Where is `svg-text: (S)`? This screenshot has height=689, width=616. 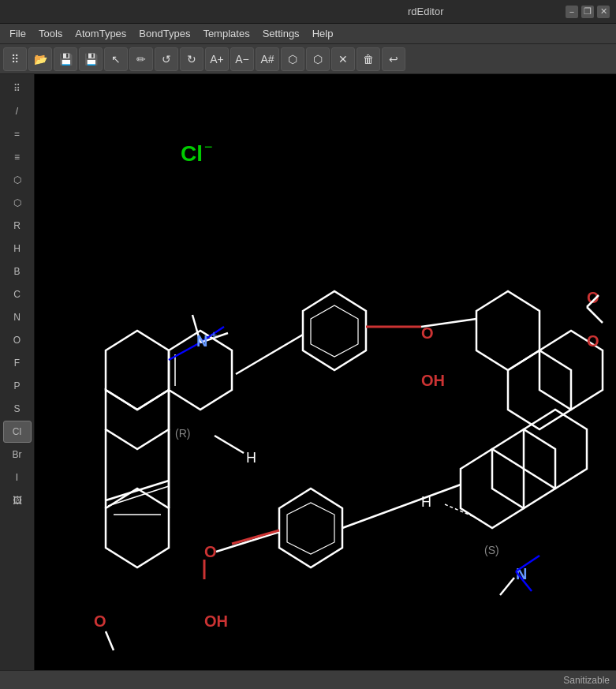
svg-text: (S) is located at coordinates (492, 550).